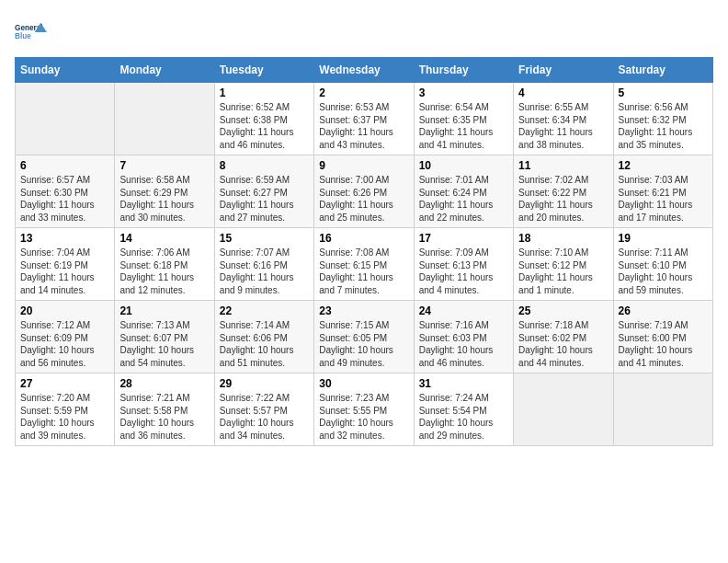 The width and height of the screenshot is (728, 563). What do you see at coordinates (364, 271) in the screenshot?
I see `day-info: Sunrise: 7:08 AM Sunset: 6:15 PM Dayligh…` at bounding box center [364, 271].